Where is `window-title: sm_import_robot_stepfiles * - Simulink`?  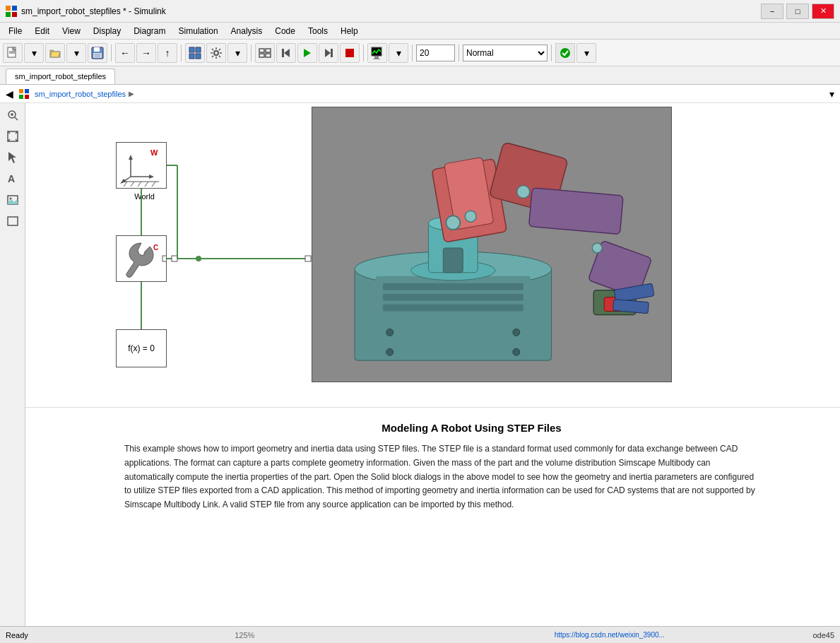 window-title: sm_import_robot_stepfiles * - Simulink is located at coordinates (391, 11).